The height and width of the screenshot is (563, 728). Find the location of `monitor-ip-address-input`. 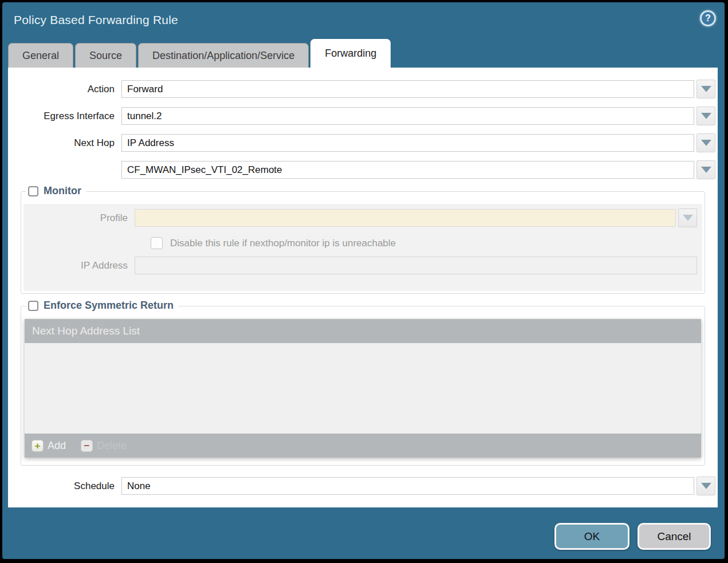

monitor-ip-address-input is located at coordinates (416, 266).